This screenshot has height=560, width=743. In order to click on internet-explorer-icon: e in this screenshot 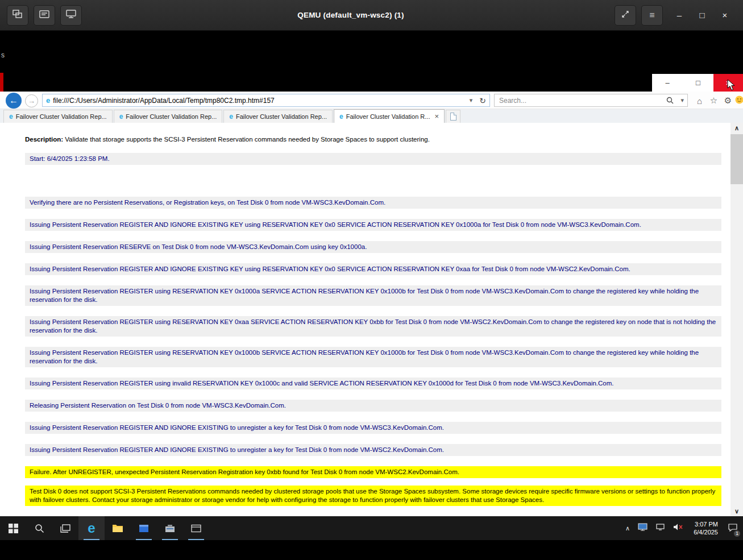, I will do `click(91, 528)`.